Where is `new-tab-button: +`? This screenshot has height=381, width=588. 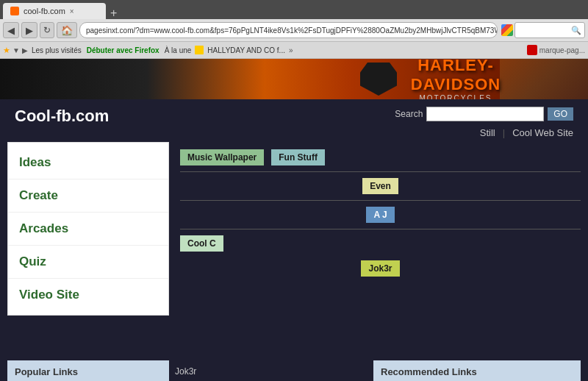
new-tab-button: + is located at coordinates (113, 13).